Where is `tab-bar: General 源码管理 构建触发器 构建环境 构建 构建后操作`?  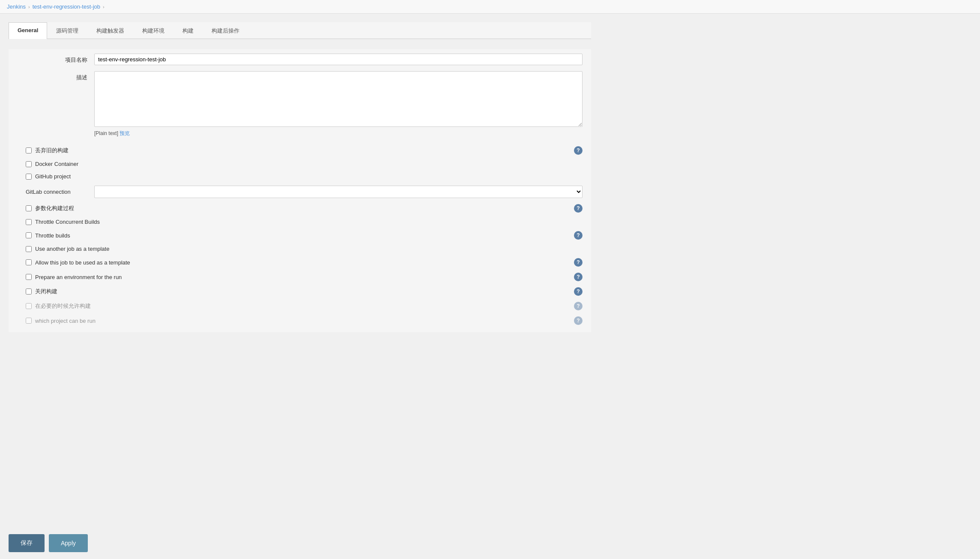 tab-bar: General 源码管理 构建触发器 构建环境 构建 构建后操作 is located at coordinates (300, 31).